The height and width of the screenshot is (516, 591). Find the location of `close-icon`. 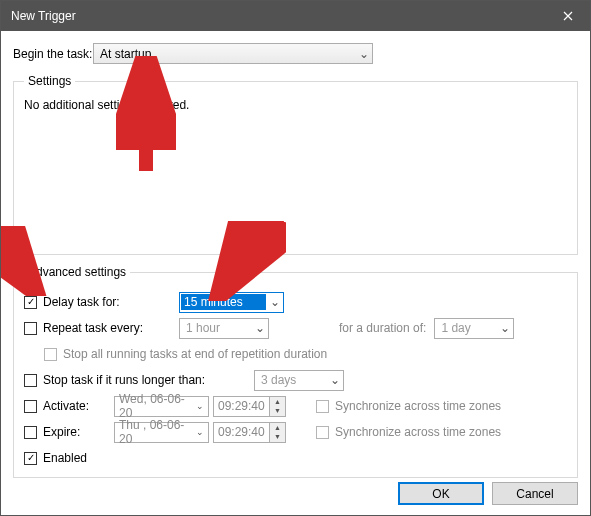

close-icon is located at coordinates (568, 16).